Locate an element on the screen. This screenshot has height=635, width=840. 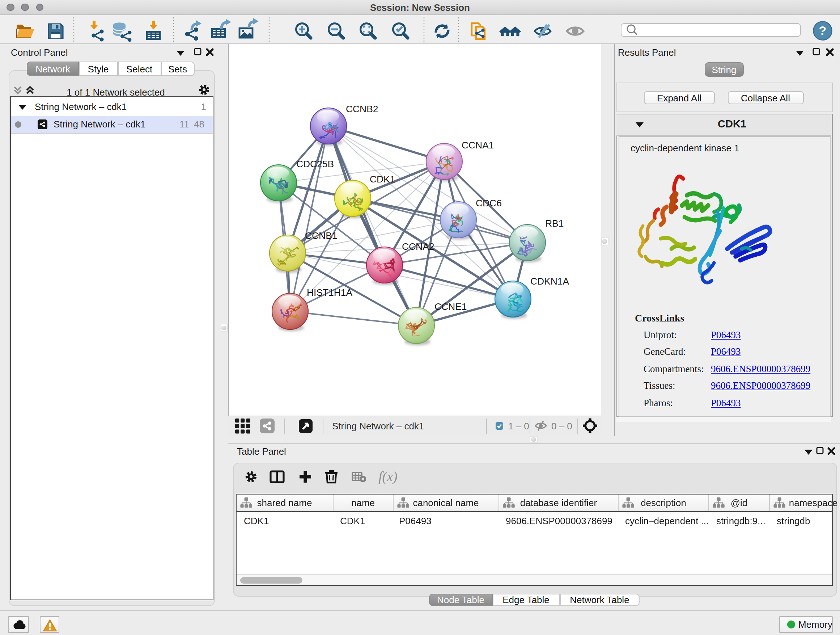
svg-text: f(x) is located at coordinates (387, 477).